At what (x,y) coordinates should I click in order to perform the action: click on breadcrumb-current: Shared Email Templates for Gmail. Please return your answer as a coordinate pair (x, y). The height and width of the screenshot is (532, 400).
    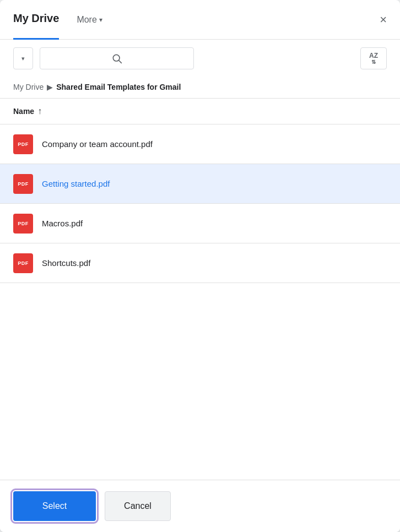
    Looking at the image, I should click on (118, 87).